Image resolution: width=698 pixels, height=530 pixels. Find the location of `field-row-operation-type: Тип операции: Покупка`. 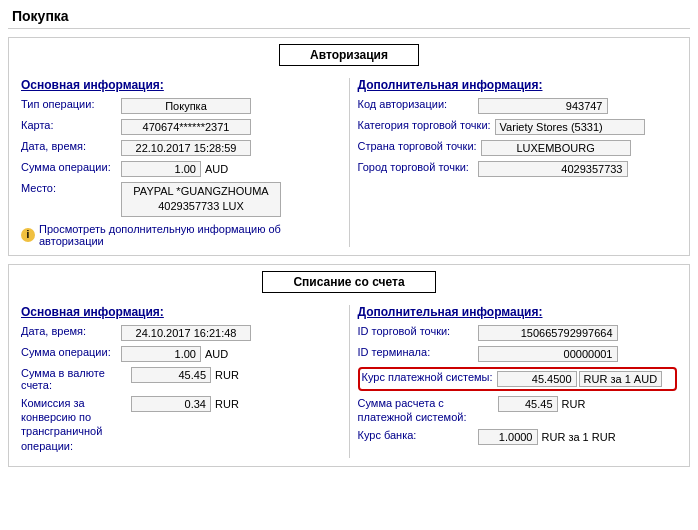

field-row-operation-type: Тип операции: Покупка is located at coordinates (181, 106).